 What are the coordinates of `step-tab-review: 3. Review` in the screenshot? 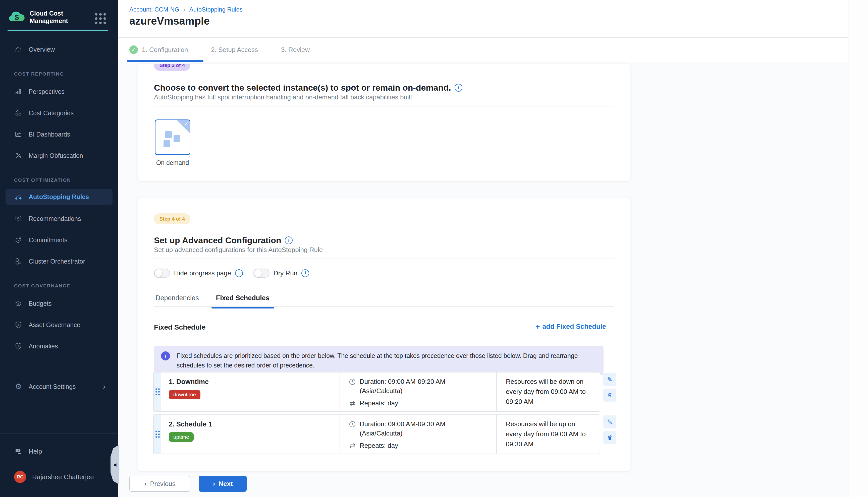 It's located at (295, 50).